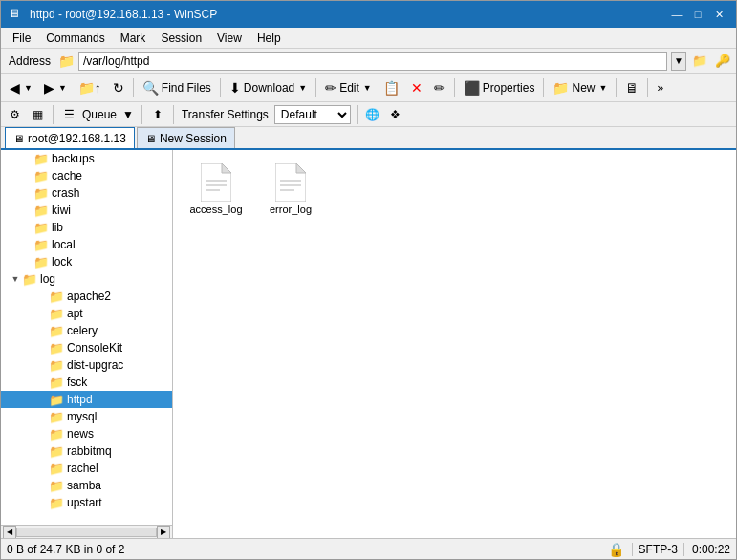 Image resolution: width=737 pixels, height=560 pixels. Describe the element at coordinates (86, 417) in the screenshot. I see `tree-item-mysql: 📁 mysql` at that location.